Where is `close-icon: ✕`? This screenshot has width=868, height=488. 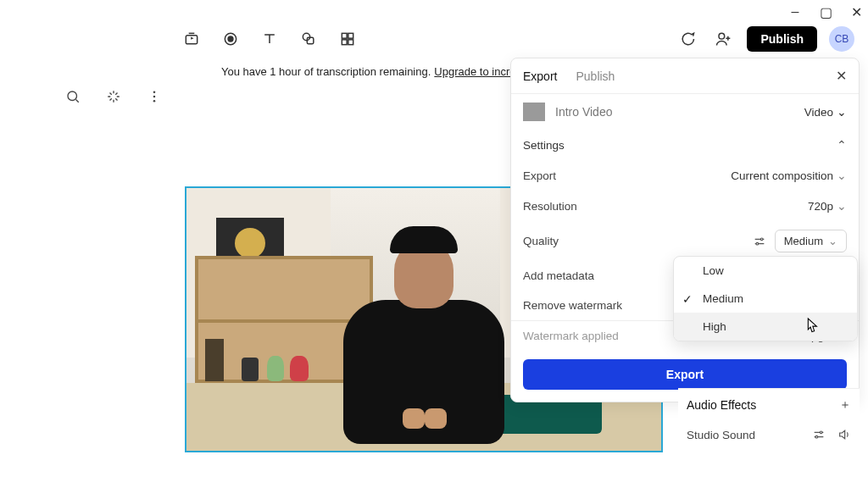 close-icon: ✕ is located at coordinates (841, 76).